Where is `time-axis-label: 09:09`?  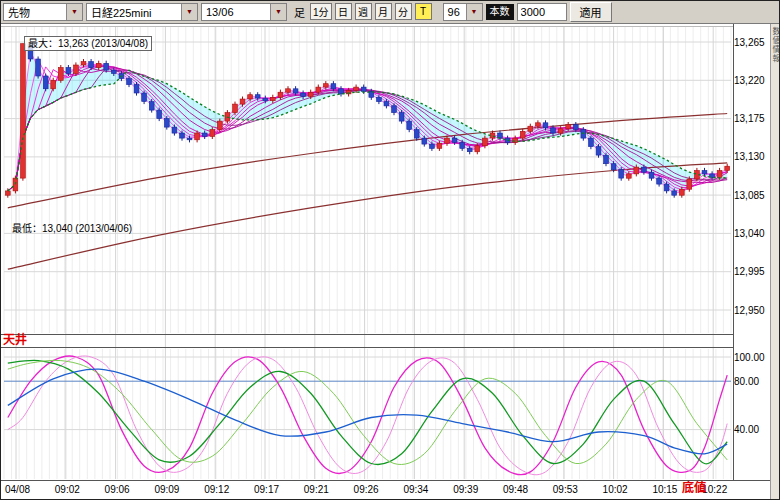 time-axis-label: 09:09 is located at coordinates (166, 490).